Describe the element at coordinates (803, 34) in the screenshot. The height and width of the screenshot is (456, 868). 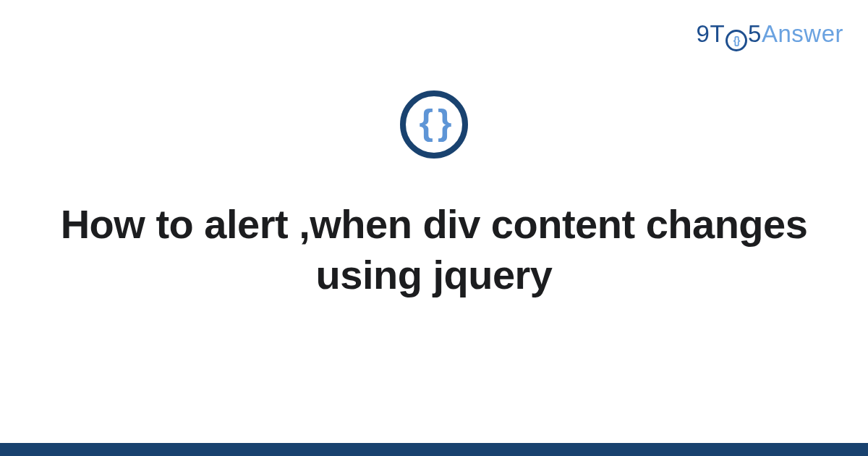
I see `brand-suffix: Answer` at that location.